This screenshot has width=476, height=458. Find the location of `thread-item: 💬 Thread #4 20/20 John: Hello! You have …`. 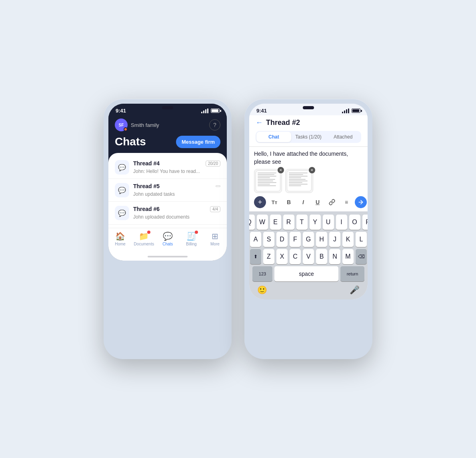

thread-item: 💬 Thread #4 20/20 John: Hello! You have … is located at coordinates (168, 167).